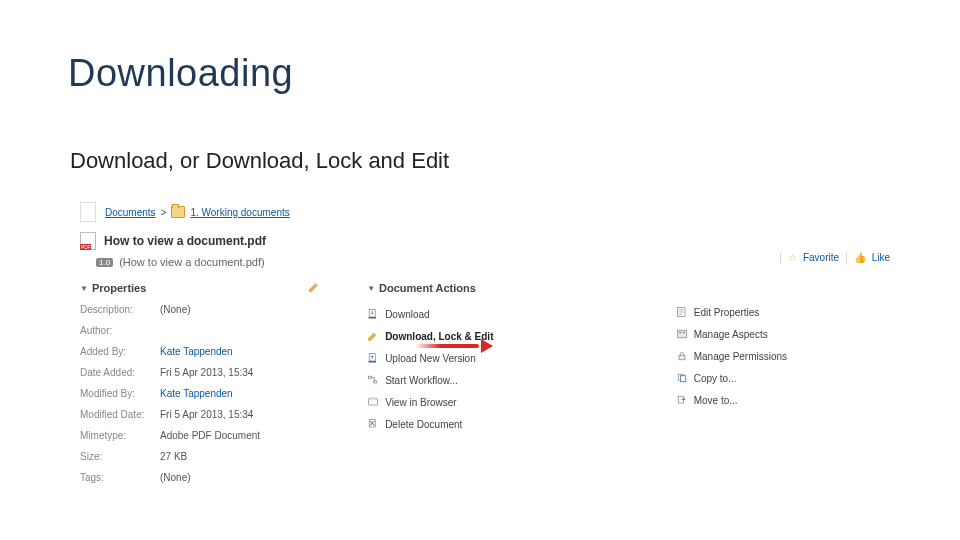 This screenshot has height=540, width=960. What do you see at coordinates (208, 352) in the screenshot?
I see `prop-added-by: Added By: Kate Tappenden` at bounding box center [208, 352].